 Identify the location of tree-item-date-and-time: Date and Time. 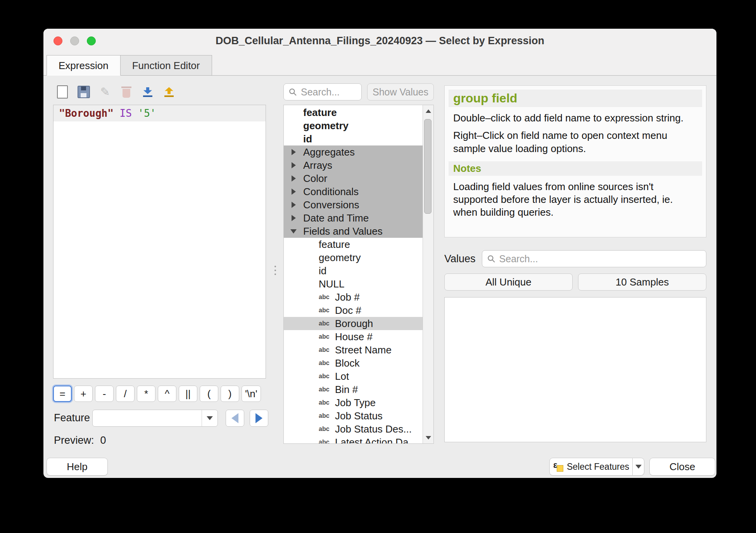
(354, 218).